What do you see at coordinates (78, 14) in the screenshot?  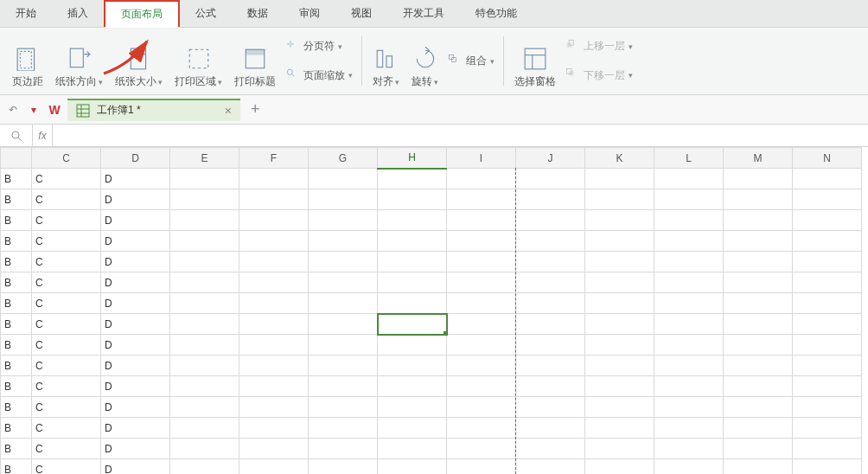 I see `menu-tab-1: 插入` at bounding box center [78, 14].